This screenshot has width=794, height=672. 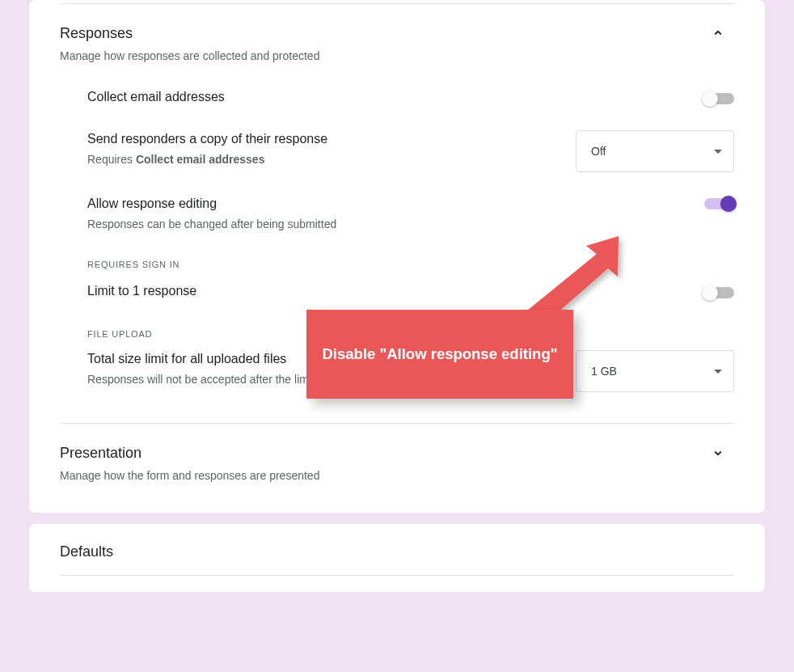 I want to click on toggle-collect-email, so click(x=720, y=99).